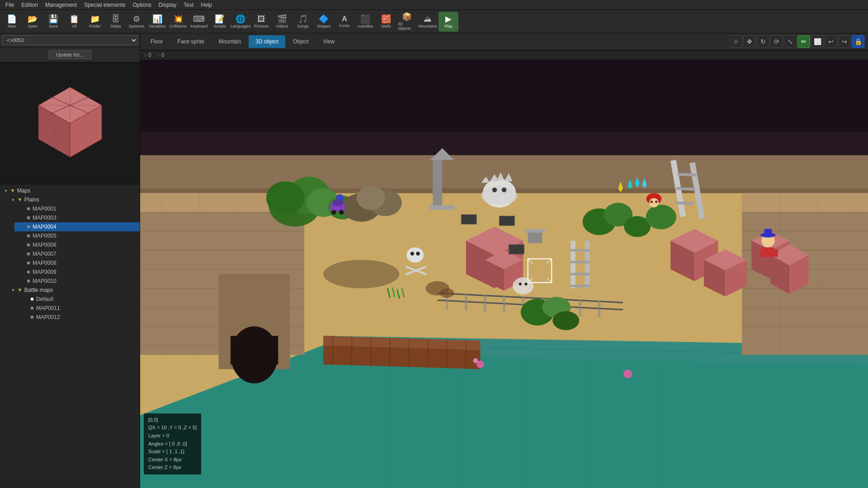  I want to click on map-selector-dropdown: <>0053:, so click(70, 40).